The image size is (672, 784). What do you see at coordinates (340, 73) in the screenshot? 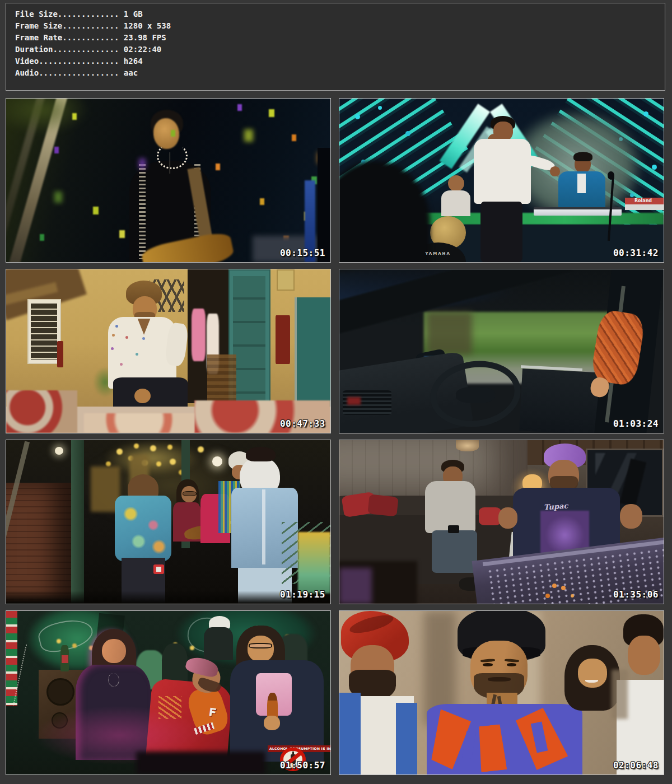
I see `info-row-audio: Audio................. aac` at bounding box center [340, 73].